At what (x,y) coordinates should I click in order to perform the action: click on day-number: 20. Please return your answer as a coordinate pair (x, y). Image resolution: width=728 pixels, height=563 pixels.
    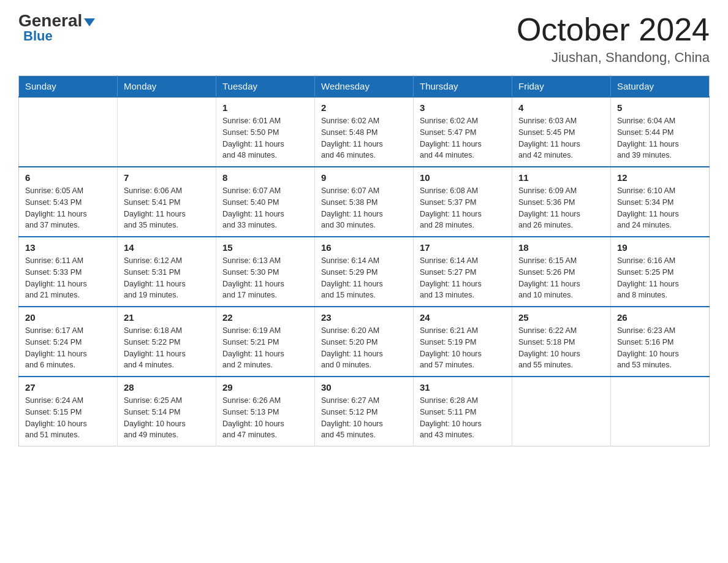
    Looking at the image, I should click on (68, 318).